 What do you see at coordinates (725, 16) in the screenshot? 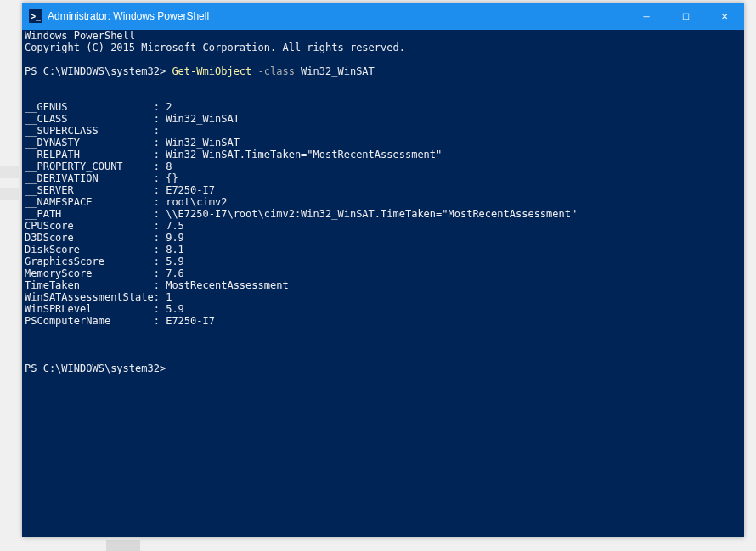
I see `close-button: ✕` at bounding box center [725, 16].